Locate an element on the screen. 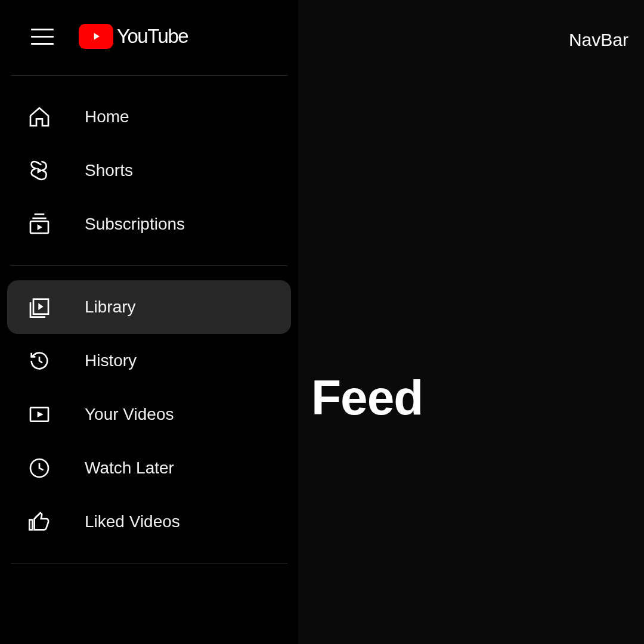 The width and height of the screenshot is (644, 644). thumbs-up-icon is located at coordinates (39, 522).